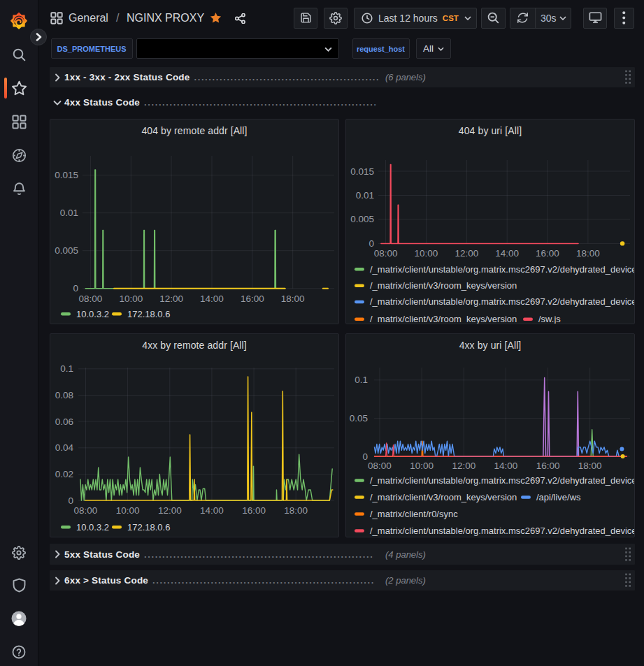 The image size is (644, 666). Describe the element at coordinates (64, 396) in the screenshot. I see `svg-text: 0.08` at that location.